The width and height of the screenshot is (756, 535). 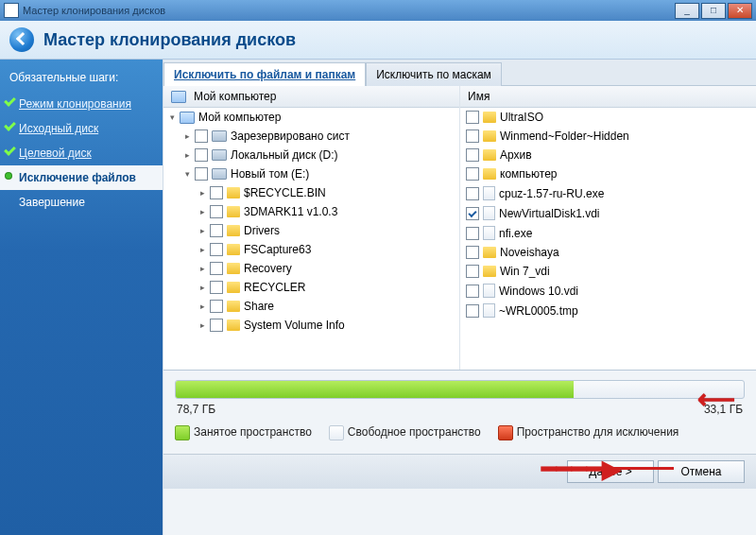 I want to click on tree-row: ▸Drivers, so click(x=312, y=231).